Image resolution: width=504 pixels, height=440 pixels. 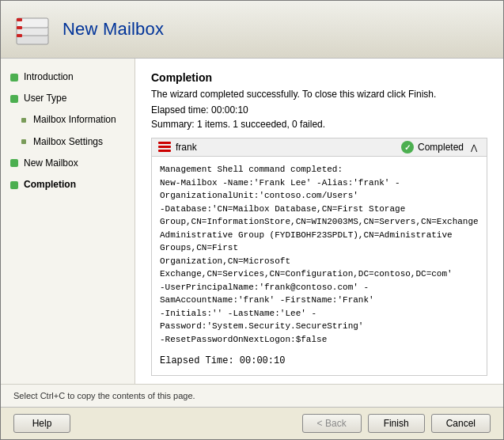 I want to click on sidebar-item-mailbox-settings: Mailbox Settings, so click(x=68, y=142).